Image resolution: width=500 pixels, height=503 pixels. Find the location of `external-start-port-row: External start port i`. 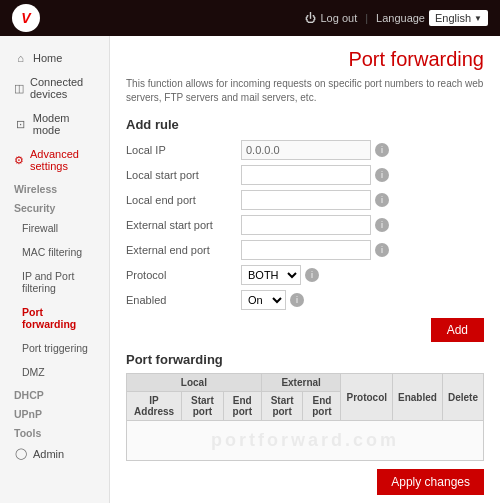

external-start-port-row: External start port i is located at coordinates (305, 225).